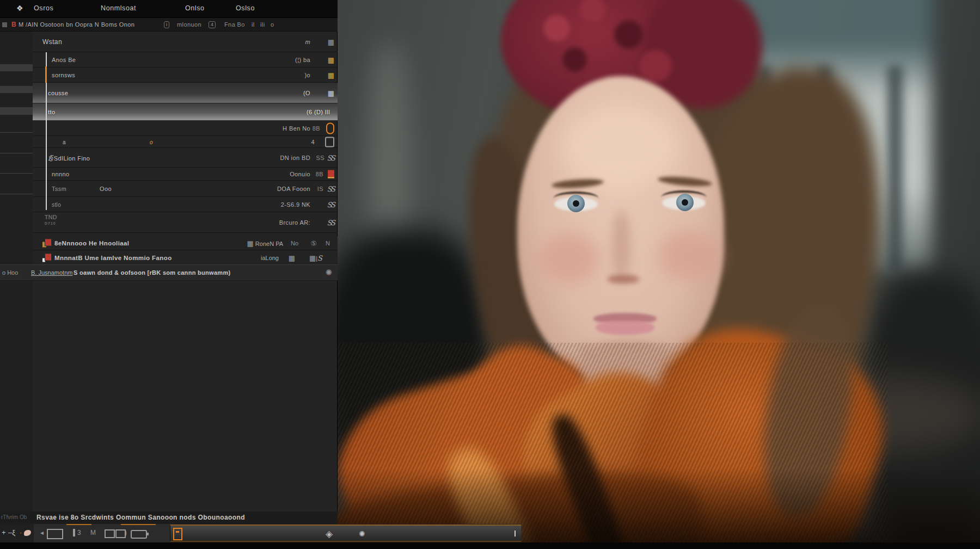  What do you see at coordinates (110, 534) in the screenshot?
I see `window-icon` at bounding box center [110, 534].